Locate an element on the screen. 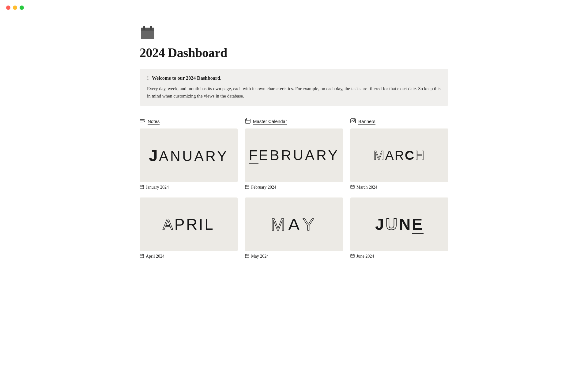 The width and height of the screenshot is (588, 368). callout-icon: ! is located at coordinates (148, 78).